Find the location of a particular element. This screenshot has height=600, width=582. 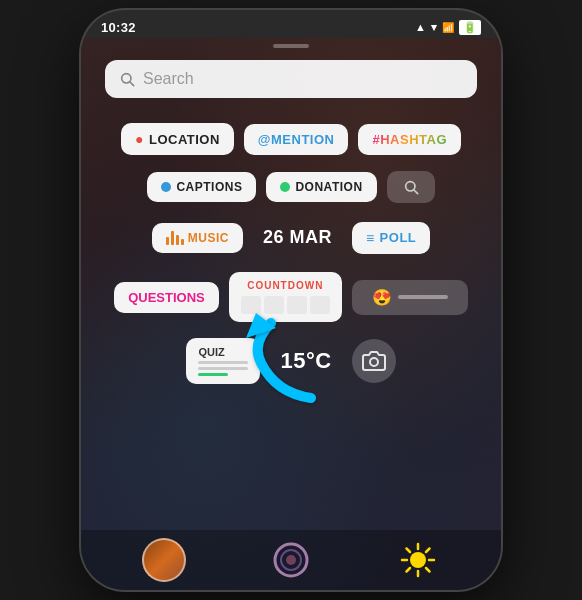

location-label: LOCATION is located at coordinates (184, 140).